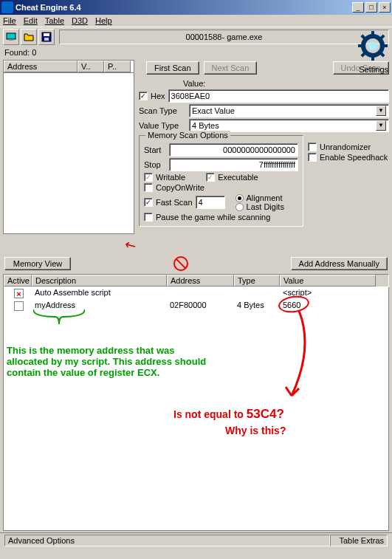 The image size is (392, 559). What do you see at coordinates (158, 96) in the screenshot?
I see `hex-label: Hex` at bounding box center [158, 96].